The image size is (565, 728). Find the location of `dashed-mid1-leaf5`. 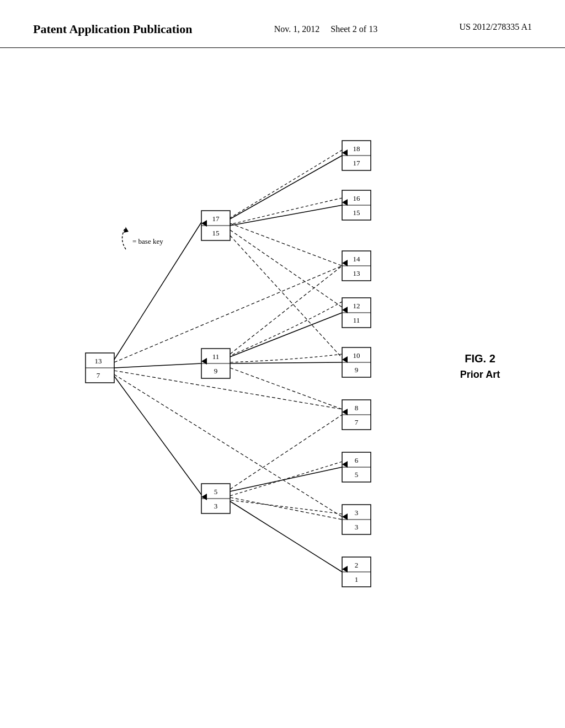

dashed-mid1-leaf5 is located at coordinates (286, 297).